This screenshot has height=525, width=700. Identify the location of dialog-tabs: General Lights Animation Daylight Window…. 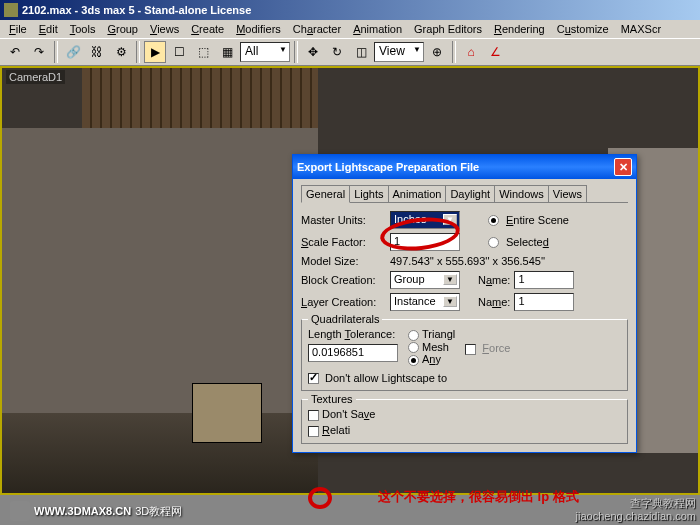
(464, 194).